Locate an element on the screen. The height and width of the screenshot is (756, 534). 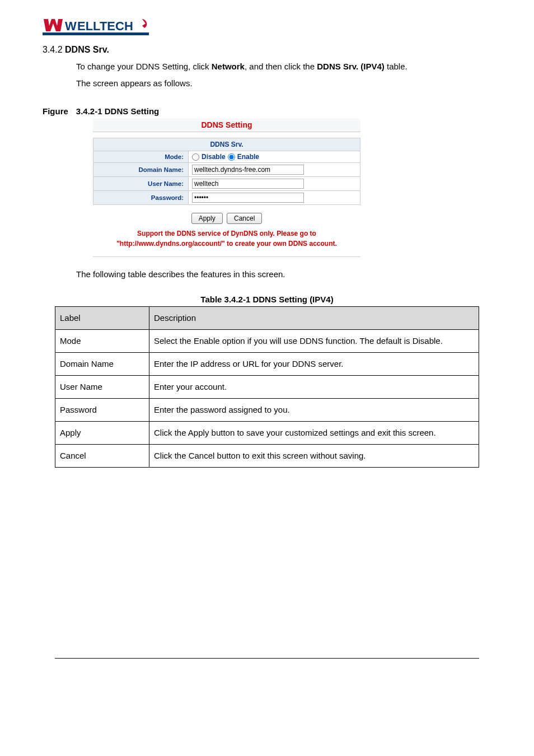
description-line: The following table describes the featur… is located at coordinates (284, 274).